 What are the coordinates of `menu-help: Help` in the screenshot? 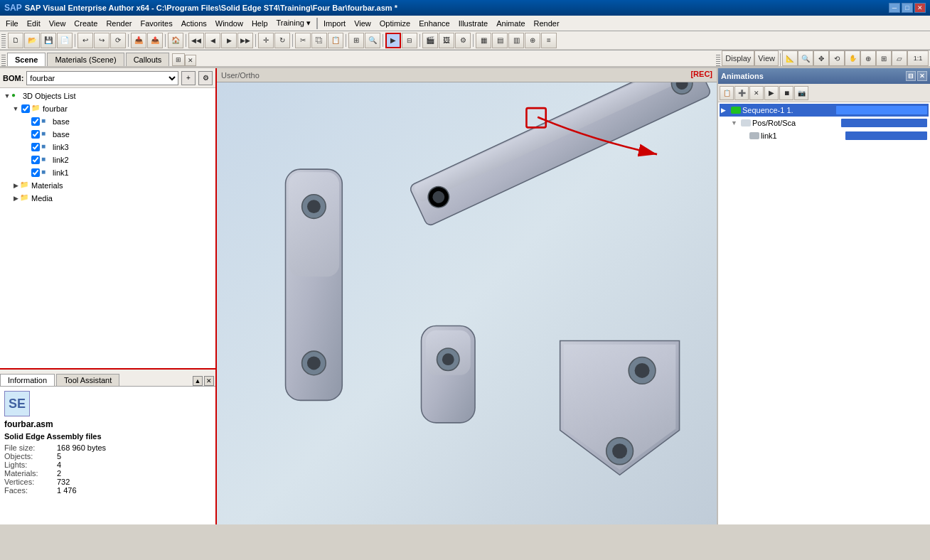 It's located at (260, 23).